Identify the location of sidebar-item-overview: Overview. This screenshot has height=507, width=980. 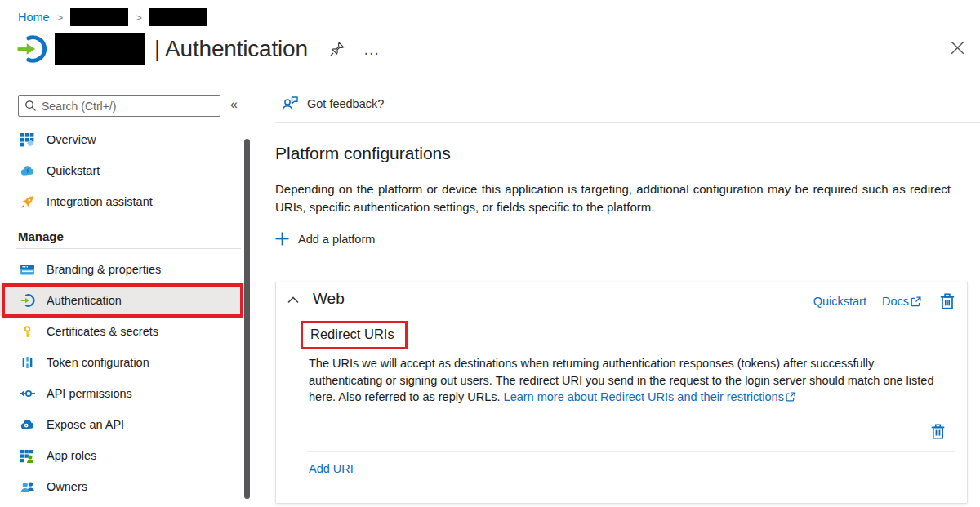
(122, 140).